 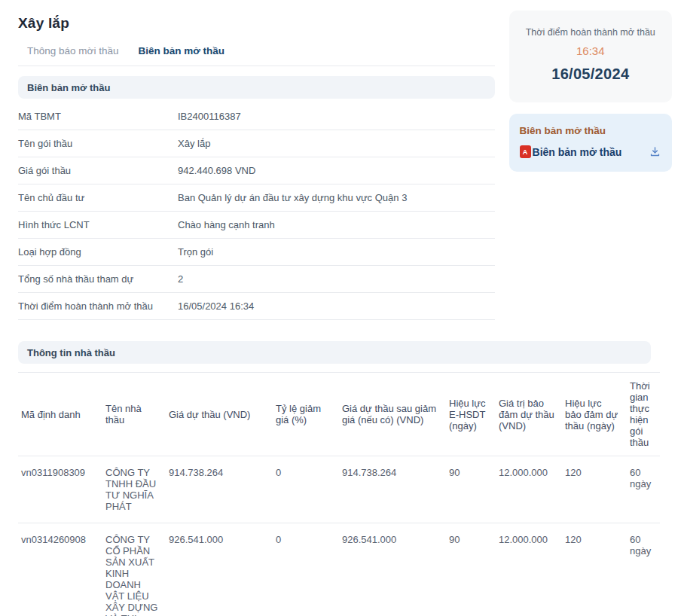 I want to click on field-row: Giá gói thầu 942.440.698 VND, so click(x=256, y=171).